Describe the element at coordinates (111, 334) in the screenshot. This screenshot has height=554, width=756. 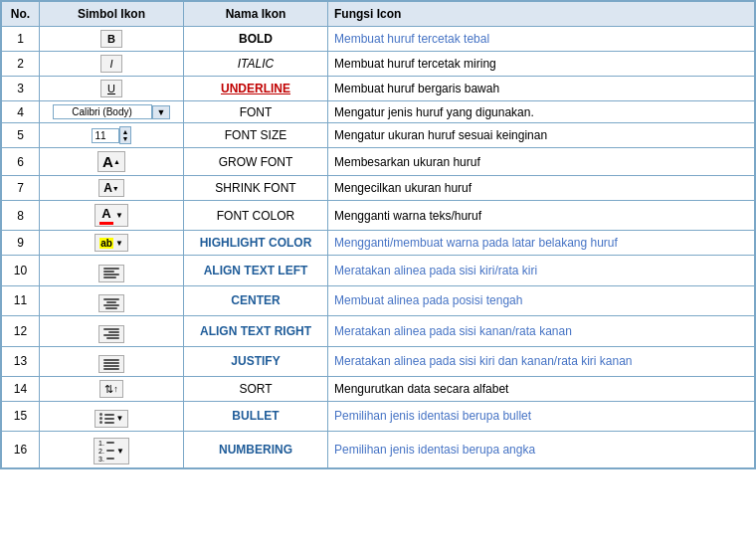
I see `align-right-icon` at that location.